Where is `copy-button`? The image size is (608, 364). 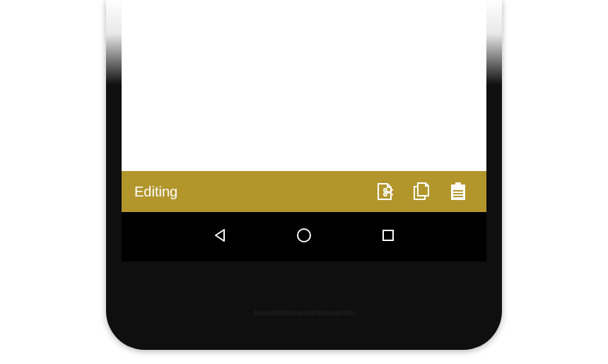
copy-button is located at coordinates (421, 192).